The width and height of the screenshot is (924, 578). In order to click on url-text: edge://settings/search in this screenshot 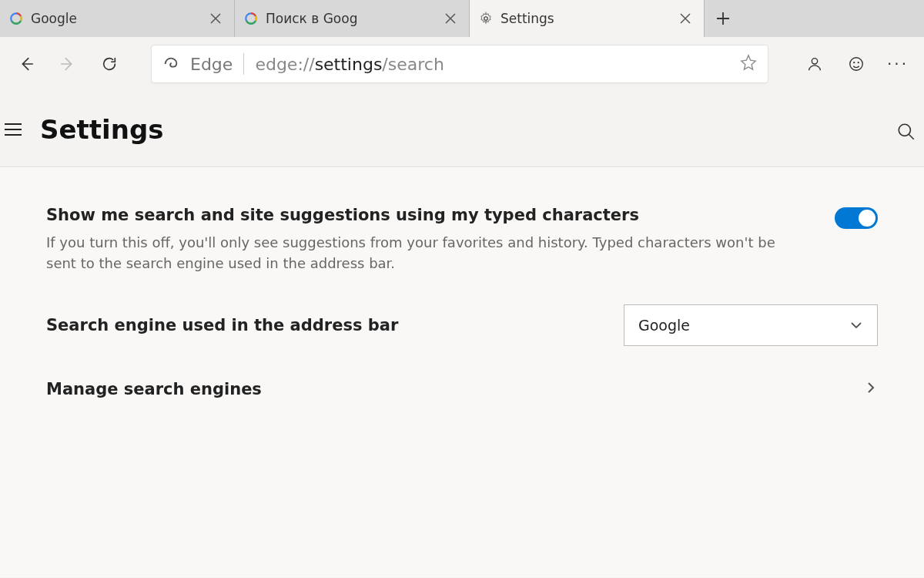, I will do `click(350, 65)`.